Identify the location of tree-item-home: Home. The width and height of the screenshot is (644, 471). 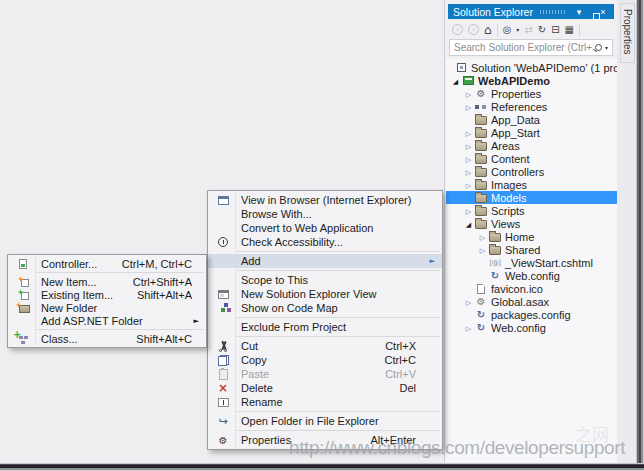
(532, 236).